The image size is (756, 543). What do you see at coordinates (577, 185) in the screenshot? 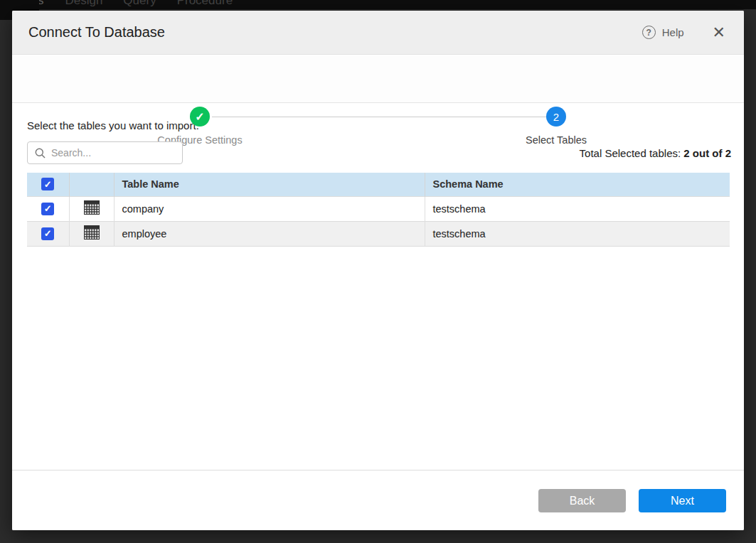
I see `column-header-schema-name: Schema Name` at bounding box center [577, 185].